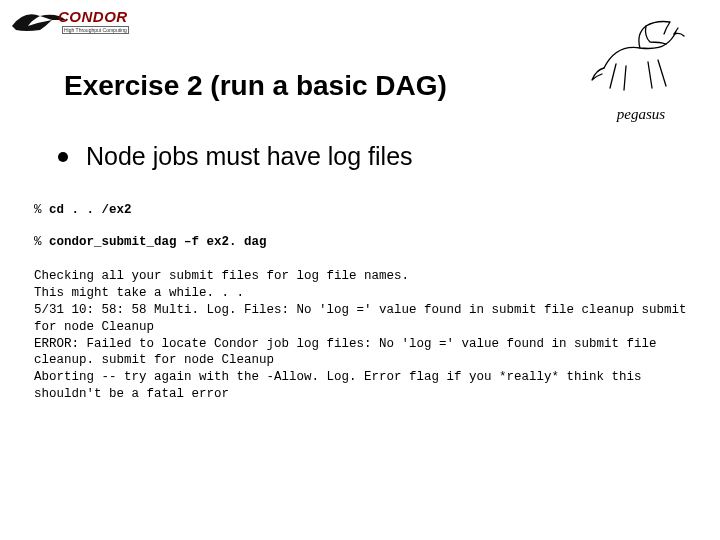 The height and width of the screenshot is (540, 720). What do you see at coordinates (641, 114) in the screenshot?
I see `pegasus-caption: pegasus` at bounding box center [641, 114].